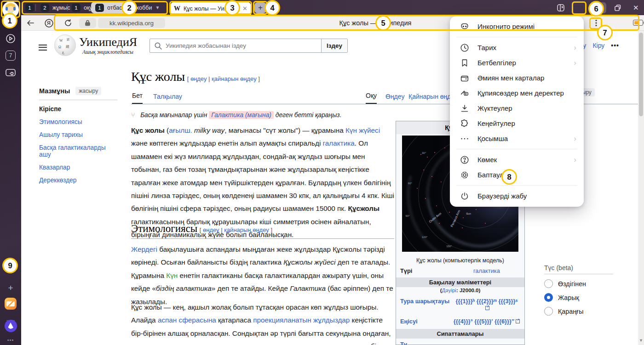 Image resolution: width=644 pixels, height=345 pixels. What do you see at coordinates (424, 153) in the screenshot?
I see `galaxy-grid-label: 30°` at bounding box center [424, 153].